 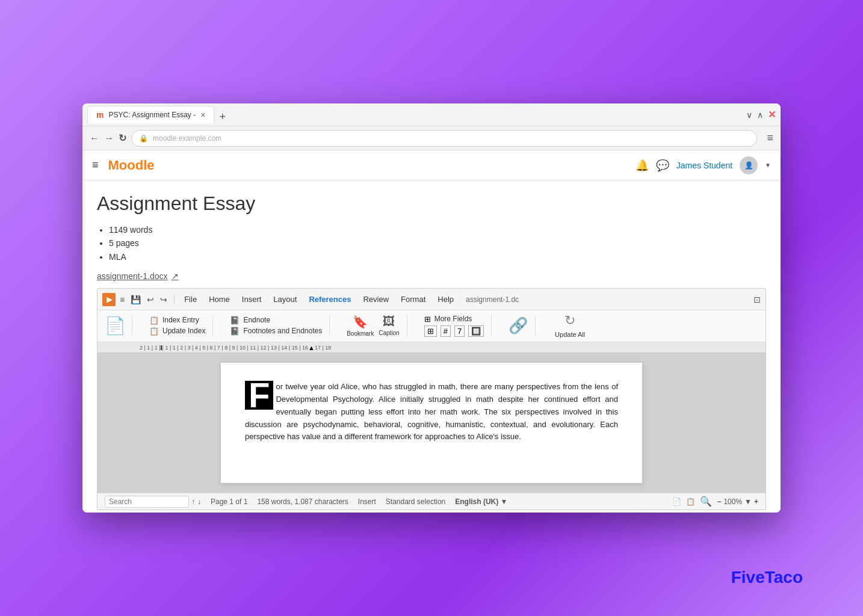 What do you see at coordinates (733, 502) in the screenshot?
I see `zoom-level: 100%` at bounding box center [733, 502].